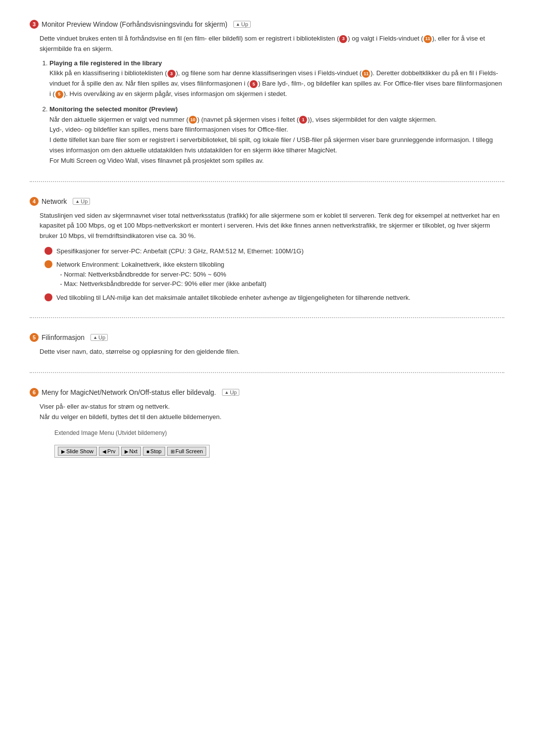 The image size is (534, 756). Describe the element at coordinates (34, 24) in the screenshot. I see `section-icon-monitor: 3` at that location.